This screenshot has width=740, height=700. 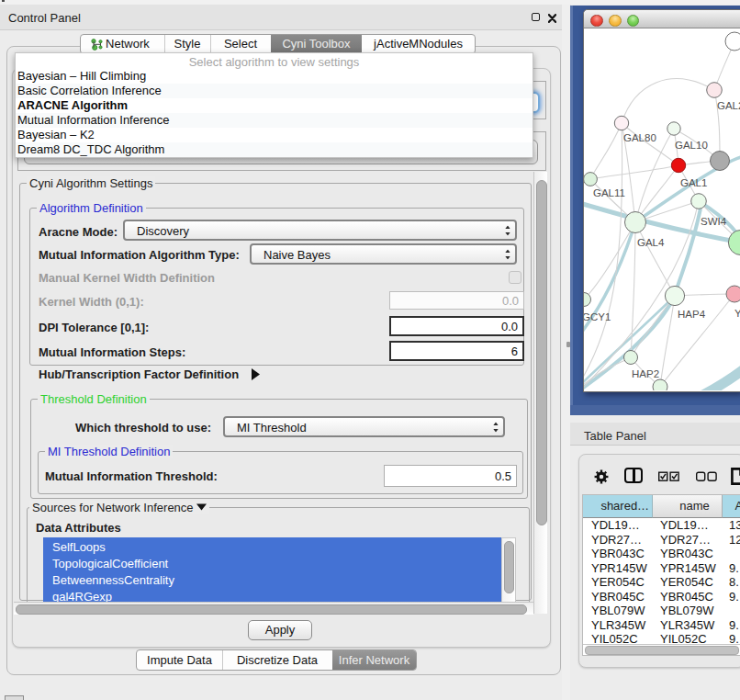 I want to click on svg-text: HAP4, so click(x=692, y=314).